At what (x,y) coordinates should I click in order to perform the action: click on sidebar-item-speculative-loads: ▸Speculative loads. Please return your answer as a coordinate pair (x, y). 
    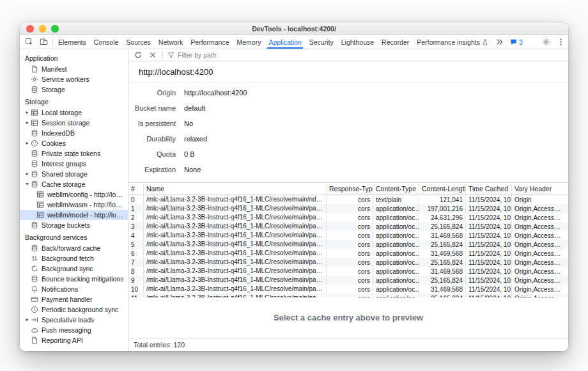
    Looking at the image, I should click on (74, 320).